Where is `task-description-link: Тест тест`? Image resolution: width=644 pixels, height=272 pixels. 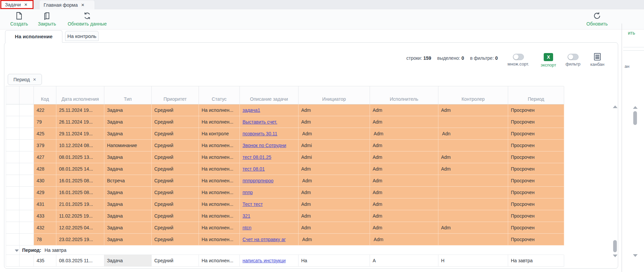
task-description-link: Тест тест is located at coordinates (253, 204).